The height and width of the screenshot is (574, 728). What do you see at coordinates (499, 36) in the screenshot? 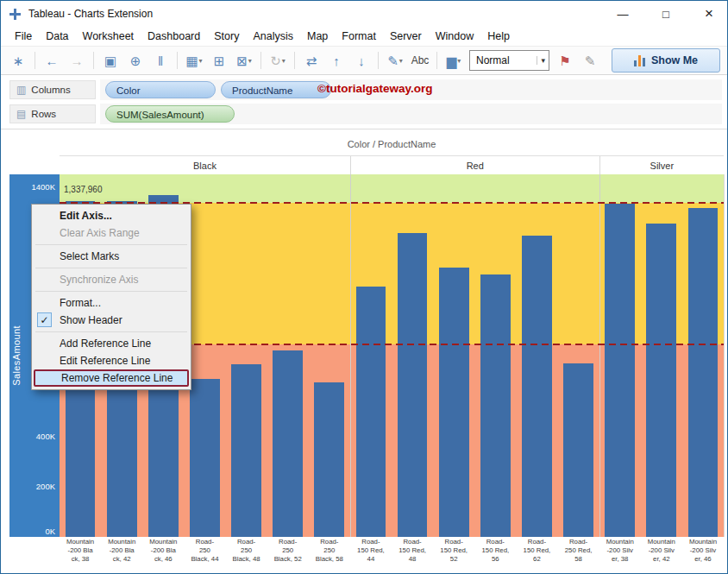
I see `menu-help: Help` at bounding box center [499, 36].